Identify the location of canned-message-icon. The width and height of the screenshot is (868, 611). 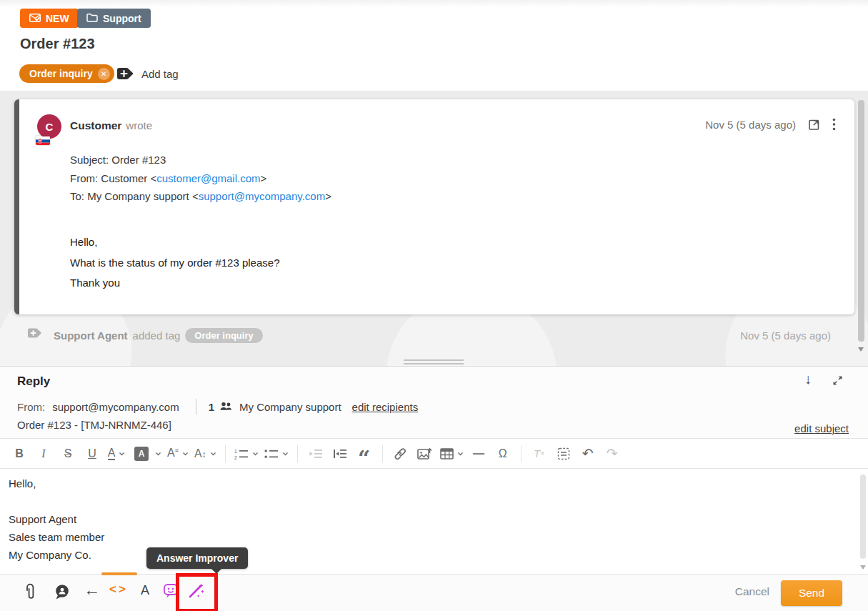
(63, 592).